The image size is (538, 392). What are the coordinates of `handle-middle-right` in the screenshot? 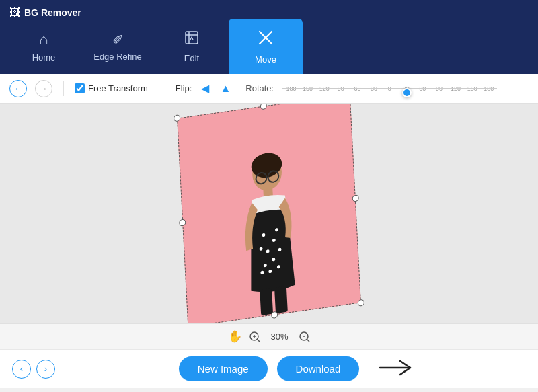 It's located at (356, 198).